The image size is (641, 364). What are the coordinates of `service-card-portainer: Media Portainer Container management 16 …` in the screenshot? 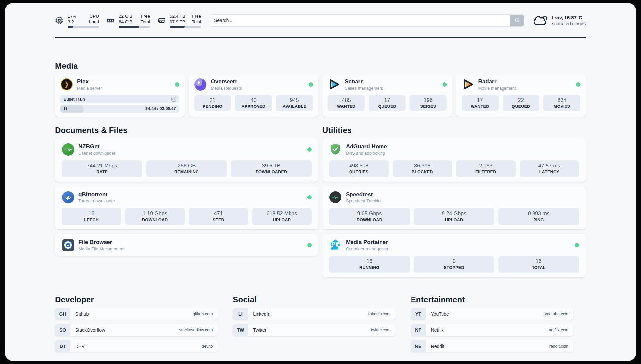 It's located at (454, 256).